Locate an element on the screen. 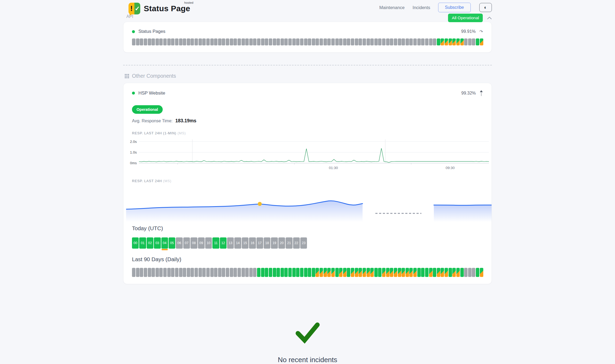 Image resolution: width=615 pixels, height=364 pixels. hour-block-12: 12 is located at coordinates (223, 243).